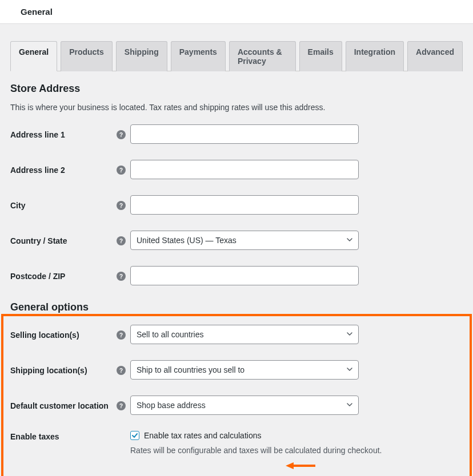 This screenshot has height=476, width=473. I want to click on row-city: City ?, so click(236, 205).